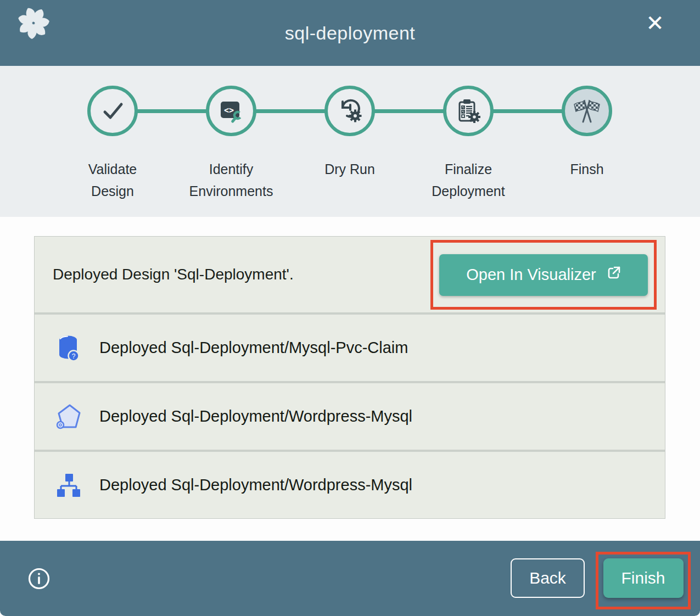  What do you see at coordinates (586, 169) in the screenshot?
I see `step-label: Finsh` at bounding box center [586, 169].